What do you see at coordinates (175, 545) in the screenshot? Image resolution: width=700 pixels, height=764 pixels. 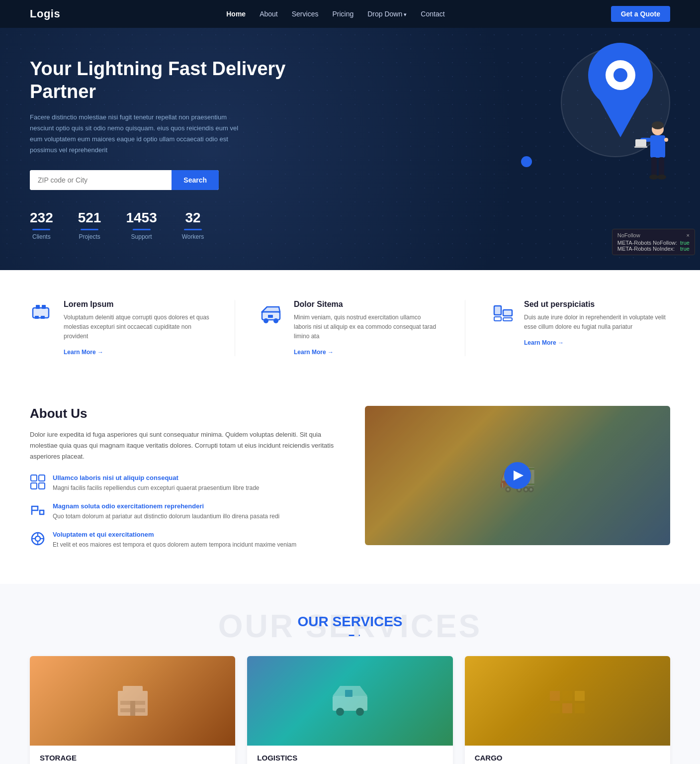 I see `about-feature-3-desc: Et velit et eos maiores est tempora et q…` at bounding box center [175, 545].